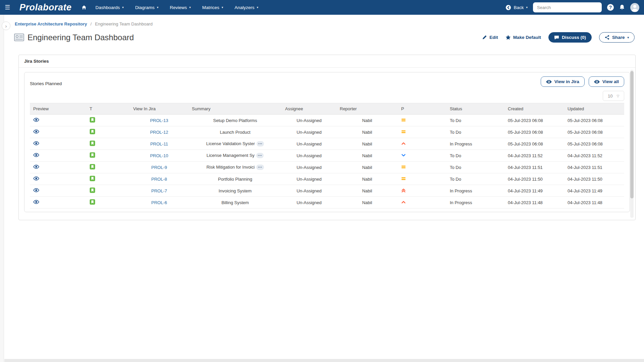 The height and width of the screenshot is (362, 644). I want to click on hamburger-menu-icon: ☰, so click(10, 7).